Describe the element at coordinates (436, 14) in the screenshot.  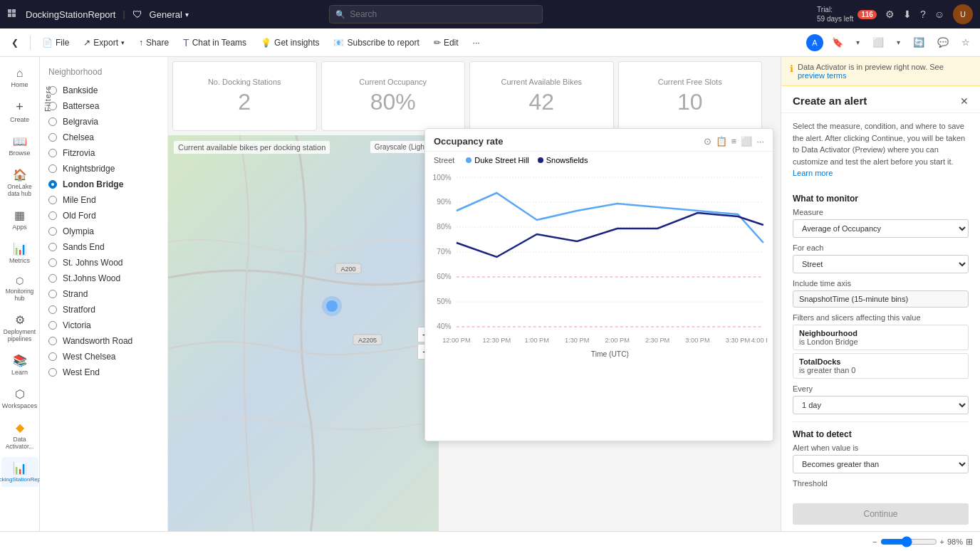
I see `search-box: 🔍` at that location.